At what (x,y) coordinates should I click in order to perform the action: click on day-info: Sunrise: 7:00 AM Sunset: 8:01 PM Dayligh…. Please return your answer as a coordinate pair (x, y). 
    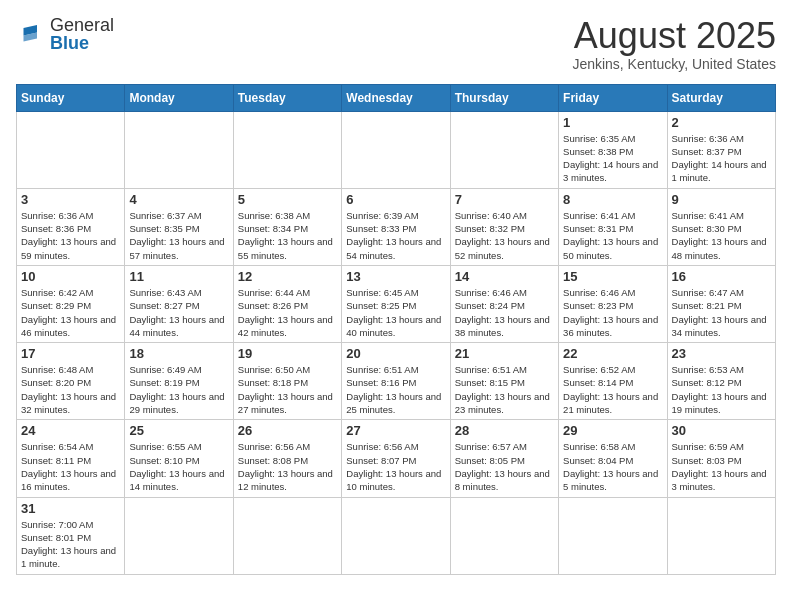
    Looking at the image, I should click on (70, 544).